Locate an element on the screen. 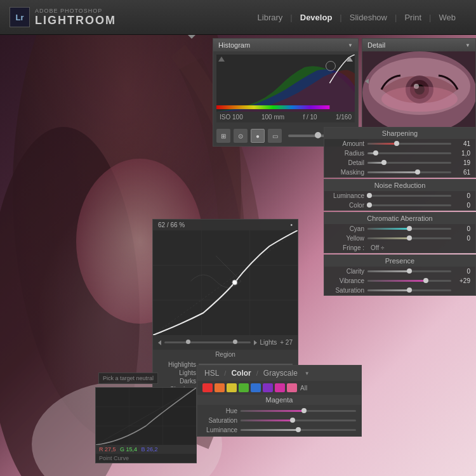 The image size is (476, 476). fringe-label: Fringe : is located at coordinates (347, 248).